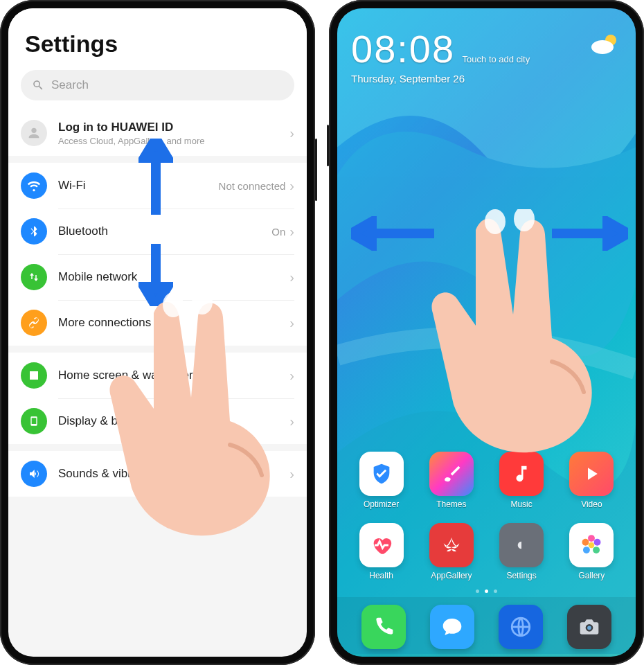 The height and width of the screenshot is (665, 644). What do you see at coordinates (174, 127) in the screenshot?
I see `login-title: Log in to HUAWEI ID` at bounding box center [174, 127].